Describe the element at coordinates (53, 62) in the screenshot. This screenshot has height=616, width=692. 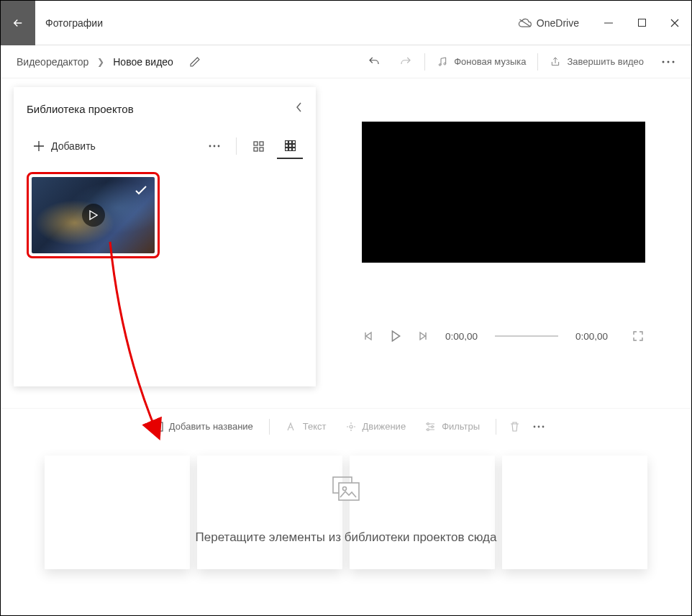
I see `breadcrumb-root-label: Видеоредактор` at that location.